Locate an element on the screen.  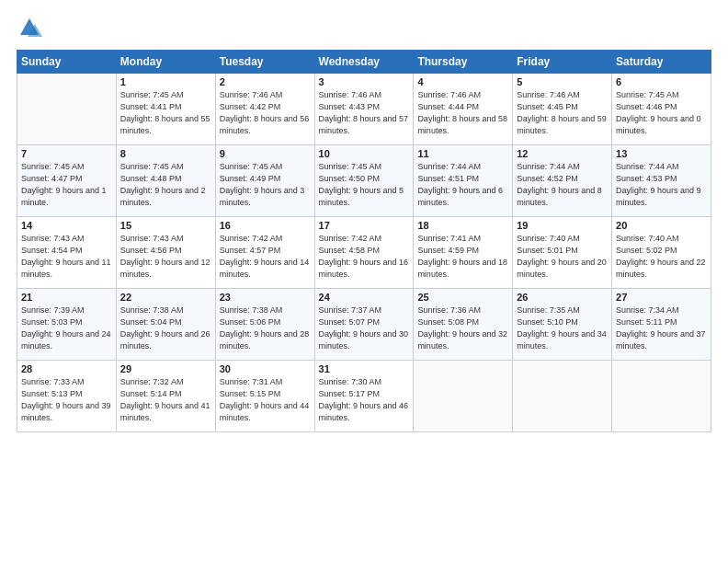
day-cell: 4Sunrise: 7:46 AM Sunset: 4:44 PM Daylig… is located at coordinates (463, 109).